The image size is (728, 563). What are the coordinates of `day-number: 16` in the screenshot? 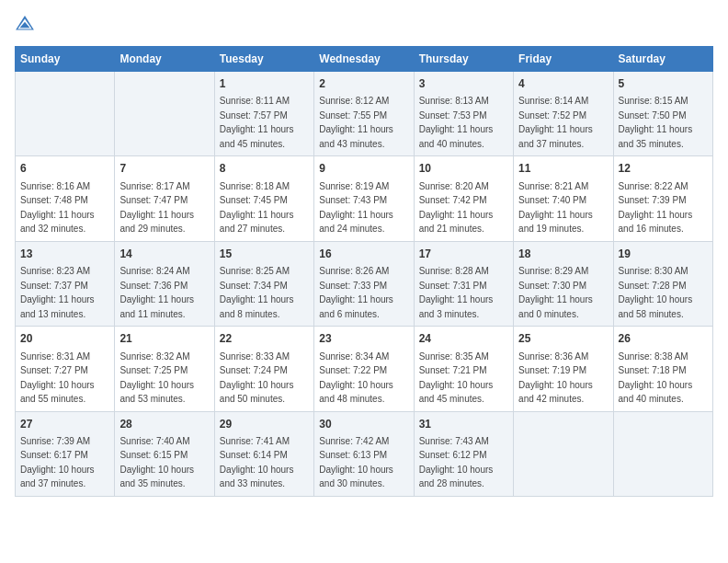 It's located at (364, 254).